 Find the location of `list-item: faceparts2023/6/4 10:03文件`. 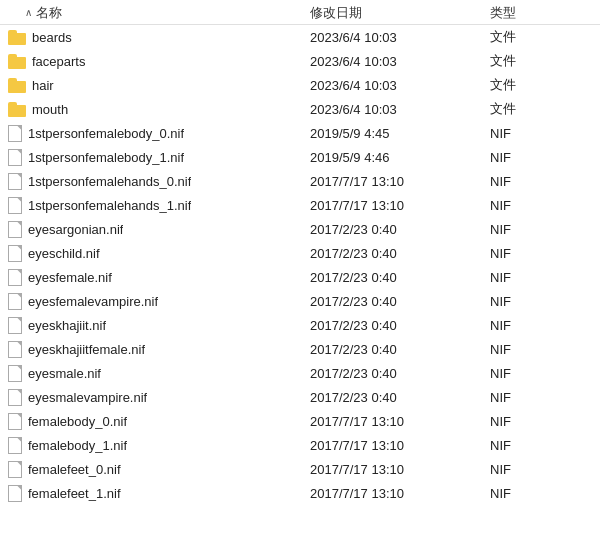

list-item: faceparts2023/6/4 10:03文件 is located at coordinates (300, 61).